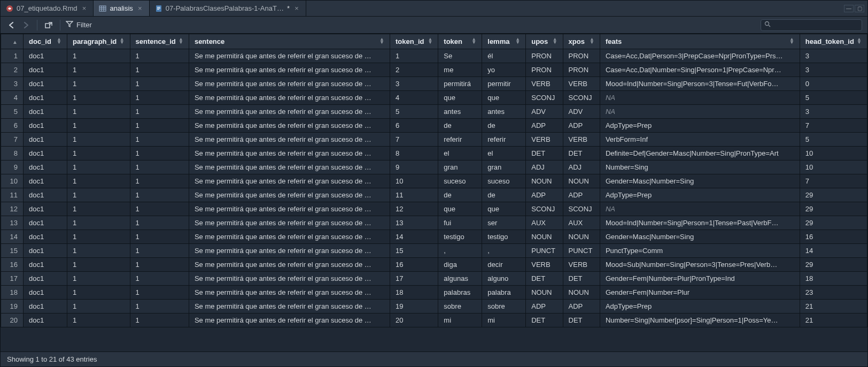 This screenshot has height=367, width=868. Describe the element at coordinates (79, 25) in the screenshot. I see `filter-button: Filter` at that location.